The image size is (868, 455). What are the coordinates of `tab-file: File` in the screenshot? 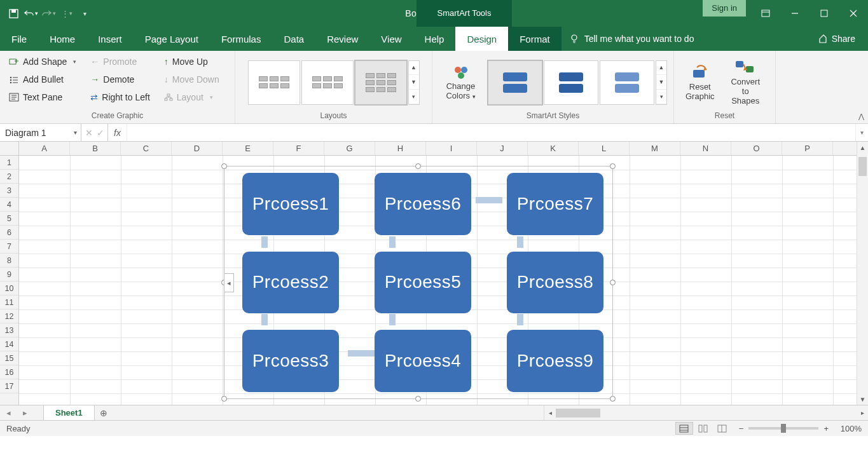 It's located at (19, 39).